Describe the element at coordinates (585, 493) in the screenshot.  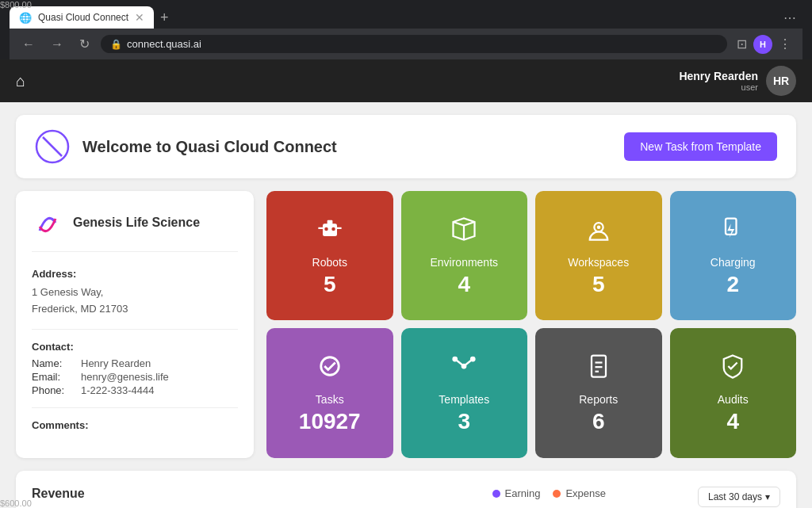
I see `expense-label: Expense` at that location.